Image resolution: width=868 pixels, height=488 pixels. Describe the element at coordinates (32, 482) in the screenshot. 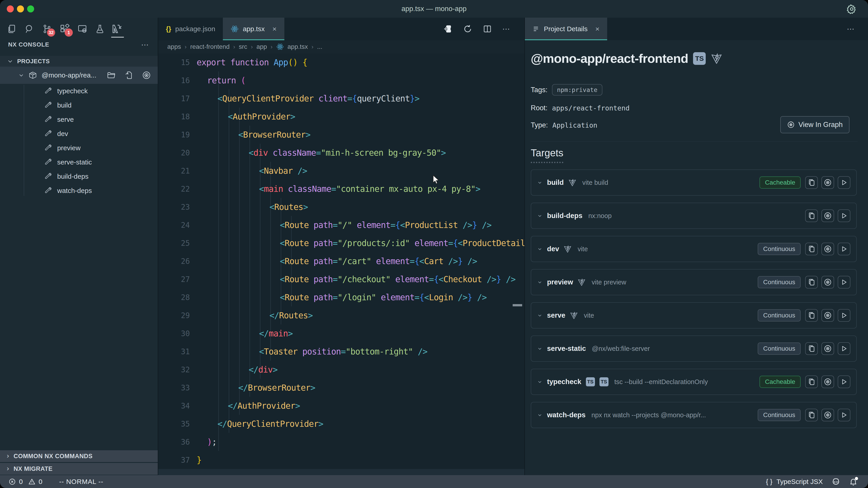

I see `warnings-icon` at that location.